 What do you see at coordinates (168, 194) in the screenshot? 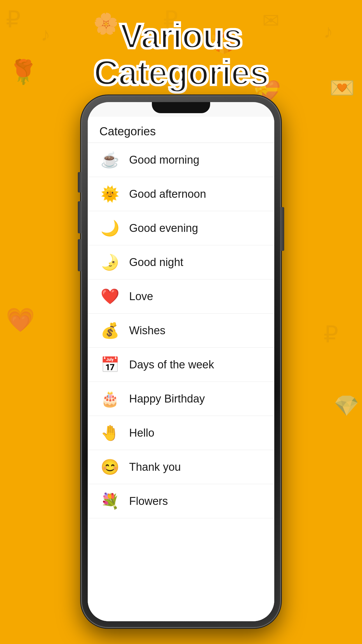
I see `good-afternoon-label: Good afternoon` at bounding box center [168, 194].